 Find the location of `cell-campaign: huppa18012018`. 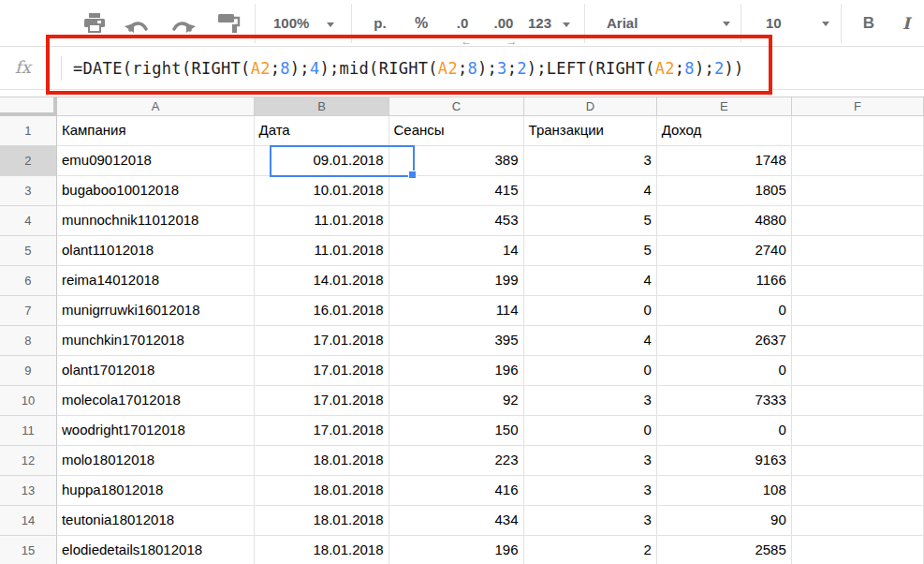

cell-campaign: huppa18012018 is located at coordinates (155, 491).